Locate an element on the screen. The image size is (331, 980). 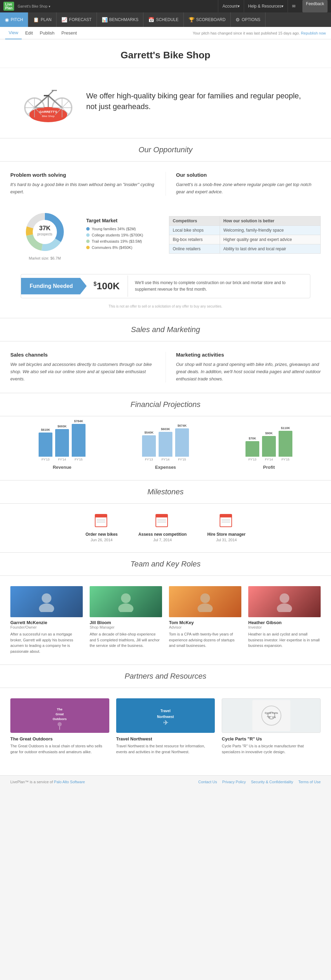
sub-nav-publish: Publish is located at coordinates (47, 33).